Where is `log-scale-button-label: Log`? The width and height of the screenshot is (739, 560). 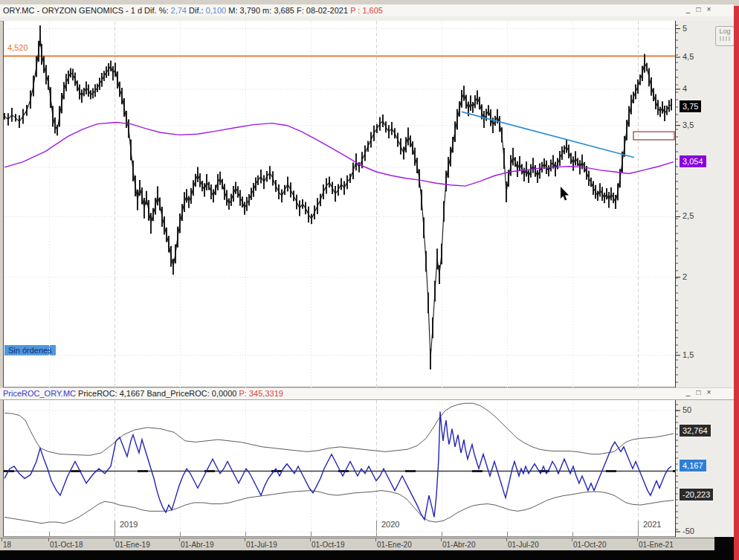
log-scale-button-label: Log is located at coordinates (724, 31).